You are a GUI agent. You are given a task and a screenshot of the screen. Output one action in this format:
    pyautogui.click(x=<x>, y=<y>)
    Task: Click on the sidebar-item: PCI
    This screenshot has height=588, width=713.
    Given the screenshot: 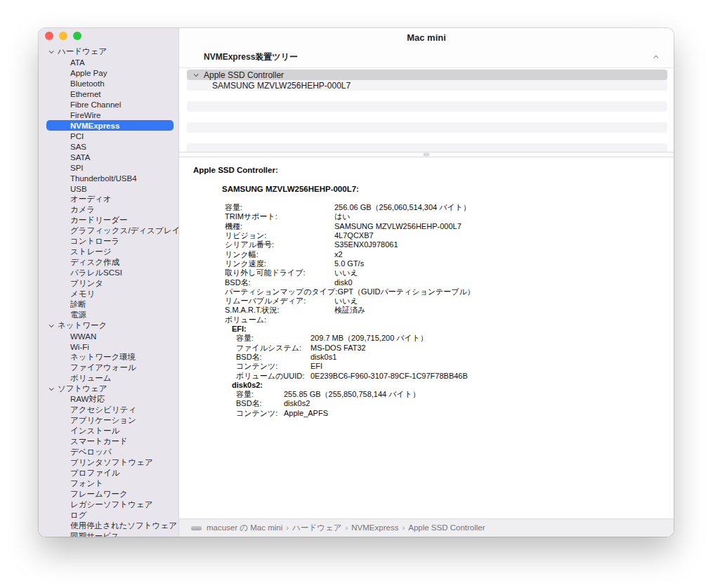 What is the action you would take?
    pyautogui.click(x=108, y=136)
    